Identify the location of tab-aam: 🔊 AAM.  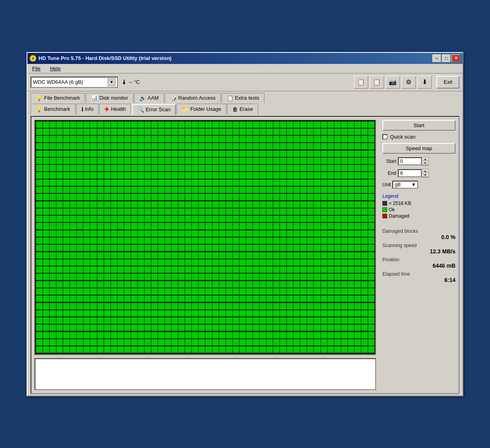
(149, 98).